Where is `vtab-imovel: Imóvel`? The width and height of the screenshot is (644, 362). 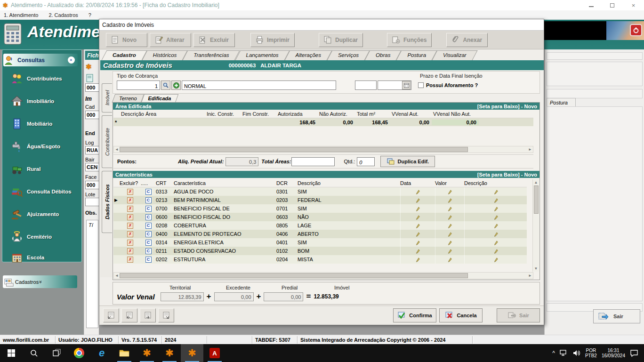
vtab-imovel: Imóvel is located at coordinates (107, 98).